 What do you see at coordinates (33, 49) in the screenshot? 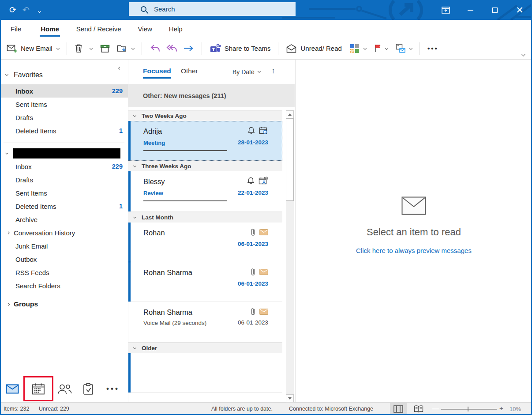
I see `new-email-button: New Email` at bounding box center [33, 49].